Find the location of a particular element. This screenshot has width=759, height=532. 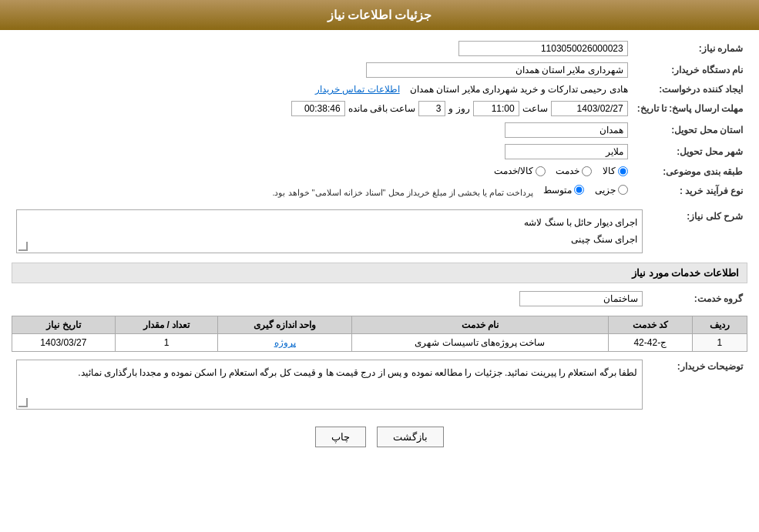

deadline-date-input is located at coordinates (589, 109).